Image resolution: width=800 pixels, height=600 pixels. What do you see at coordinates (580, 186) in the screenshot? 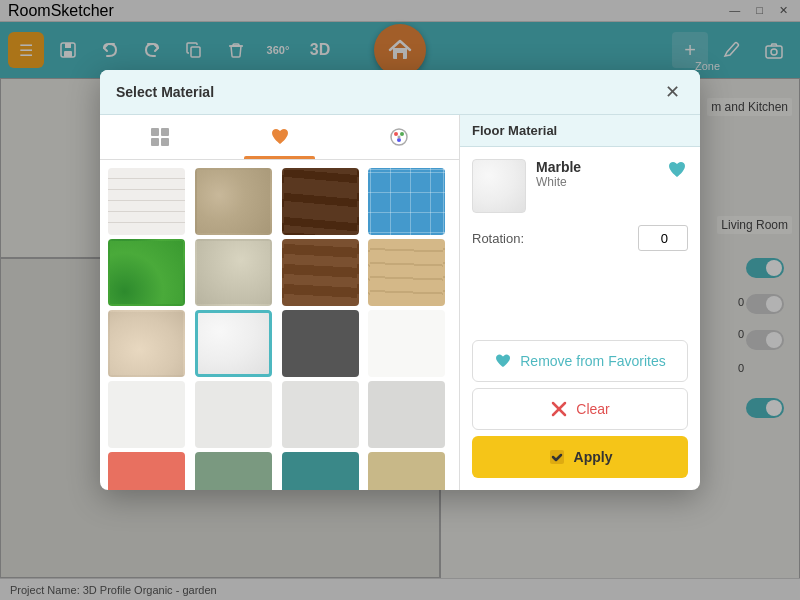
I see `material-info: Marble White` at bounding box center [580, 186].